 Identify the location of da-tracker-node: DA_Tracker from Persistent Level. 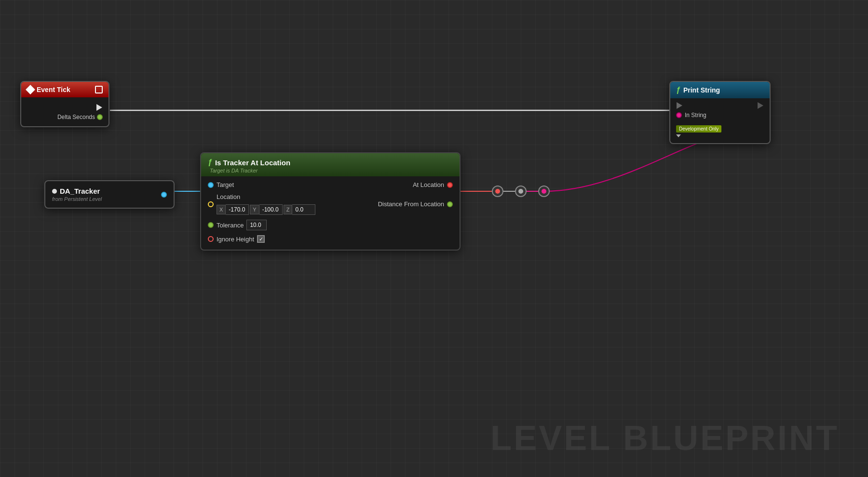
(109, 195).